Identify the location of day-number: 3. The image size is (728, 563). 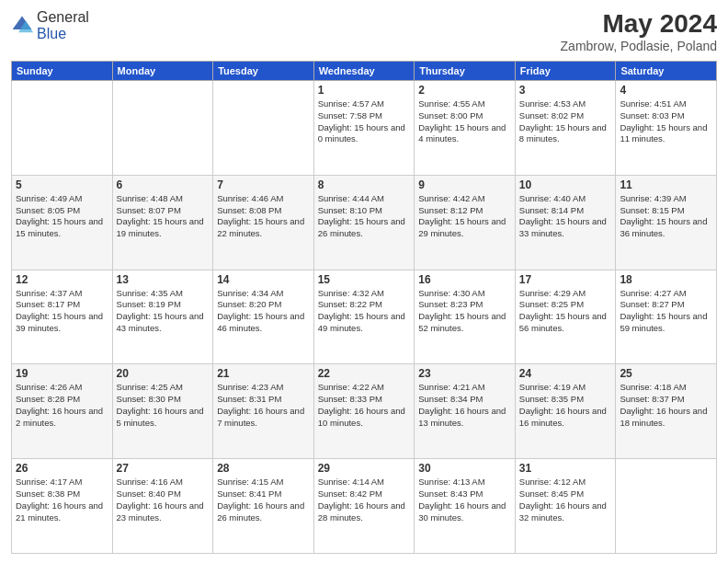
(566, 90).